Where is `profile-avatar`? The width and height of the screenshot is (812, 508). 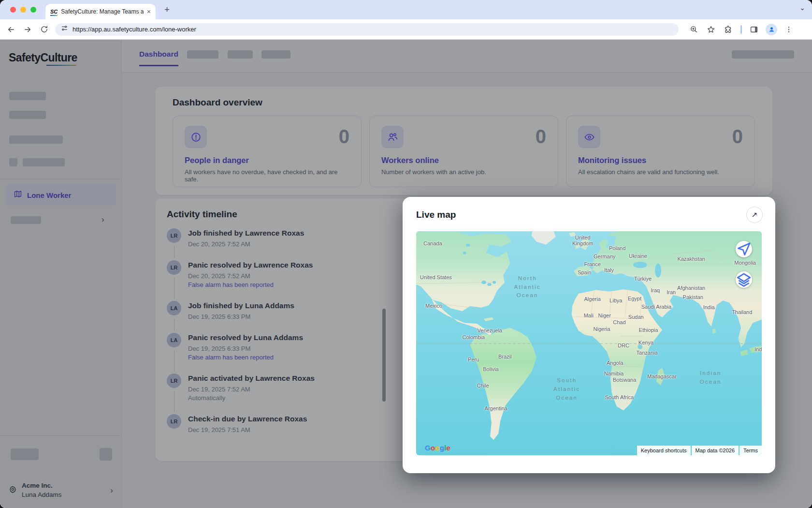
profile-avatar is located at coordinates (771, 30).